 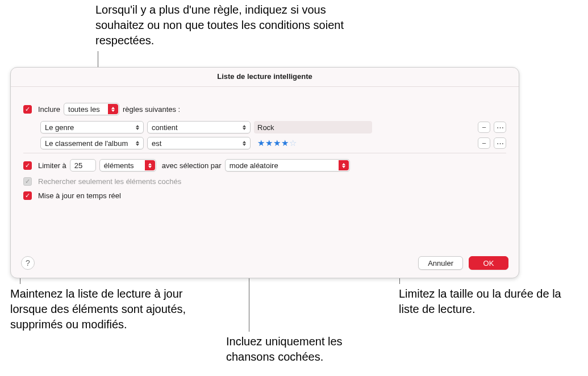 I want to click on rules-list: Le genre contient Rock − ⋯, so click(x=273, y=135).